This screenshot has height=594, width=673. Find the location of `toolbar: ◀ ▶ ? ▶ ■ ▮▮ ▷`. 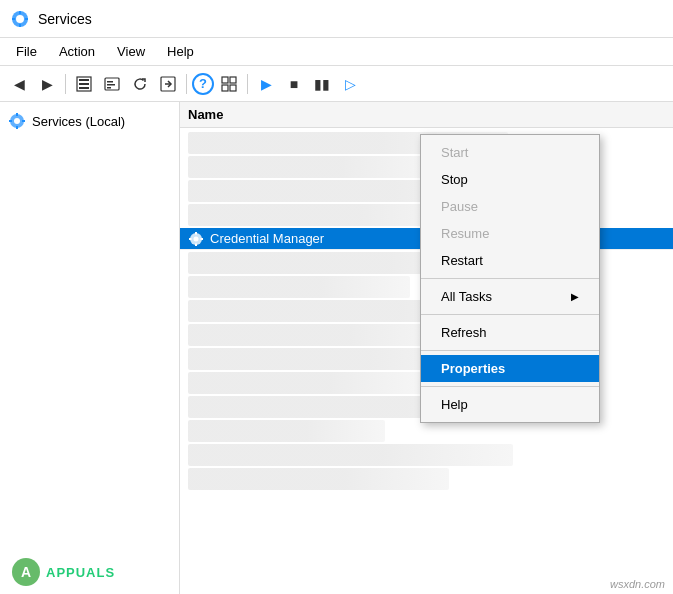

toolbar: ◀ ▶ ? ▶ ■ ▮▮ ▷ is located at coordinates (336, 84).